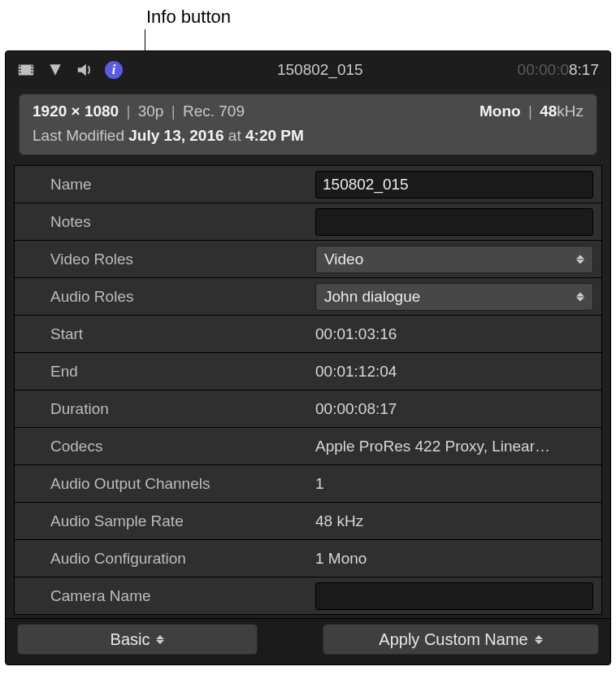 This screenshot has width=616, height=684. I want to click on video-roles-label: Video Roles, so click(161, 259).